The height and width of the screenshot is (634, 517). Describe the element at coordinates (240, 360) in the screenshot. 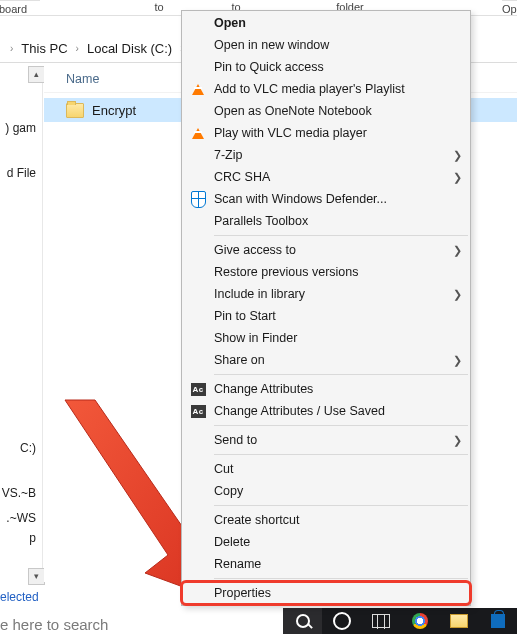

I see `menu-item-label: Share on` at that location.